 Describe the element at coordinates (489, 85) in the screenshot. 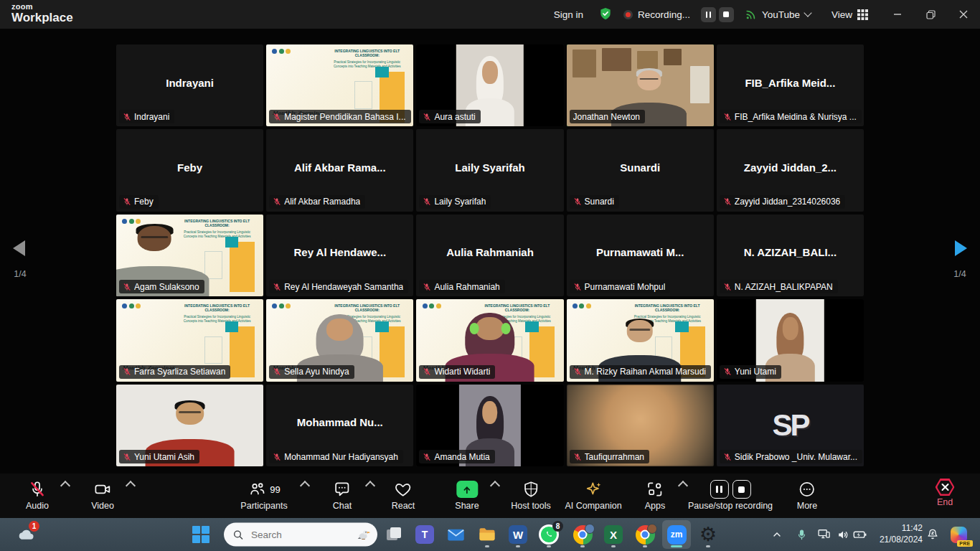

I see `participant-tile: Aura astuti` at that location.